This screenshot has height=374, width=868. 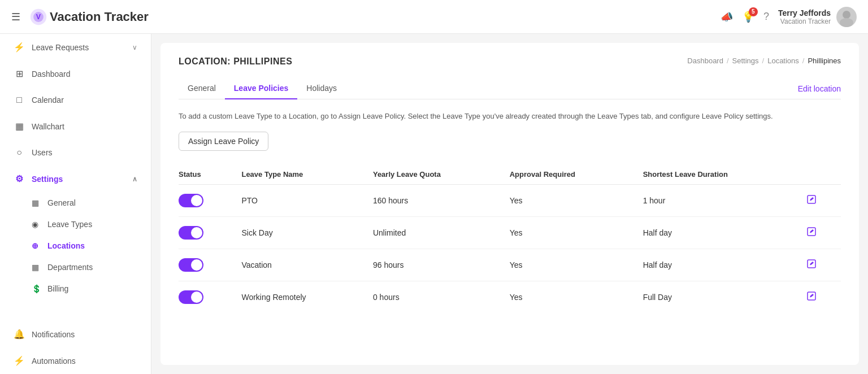 I want to click on logo-text: Vacation Tracker, so click(x=99, y=17).